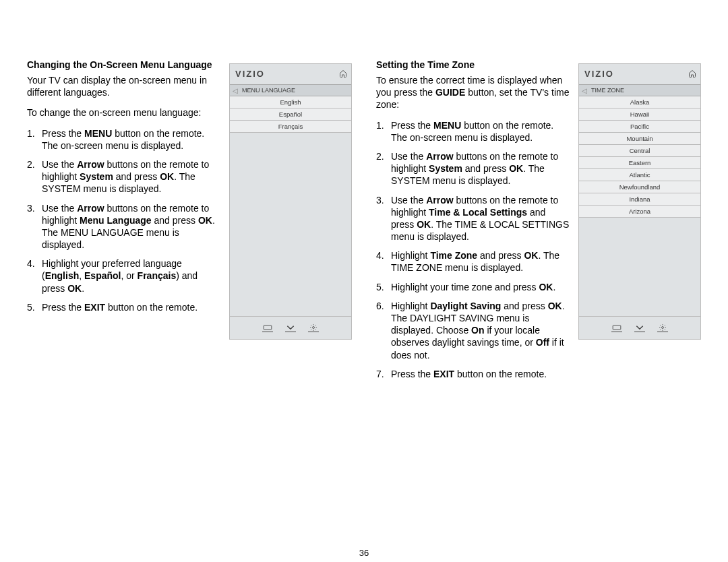  Describe the element at coordinates (124, 65) in the screenshot. I see `section-heading-language: Changing the On-Screen Menu Language` at that location.